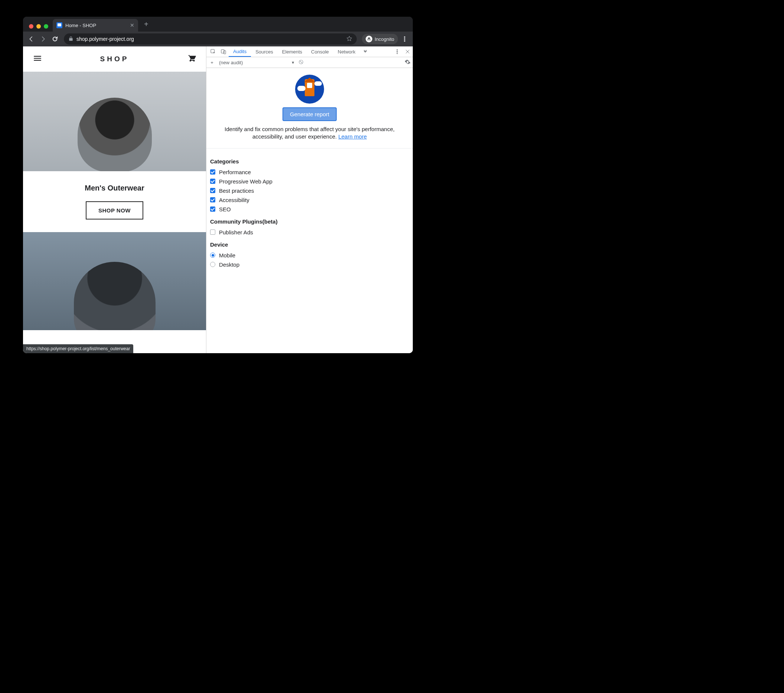 The image size is (784, 693). Describe the element at coordinates (347, 51) in the screenshot. I see `devtools-tab-network: Network` at that location.